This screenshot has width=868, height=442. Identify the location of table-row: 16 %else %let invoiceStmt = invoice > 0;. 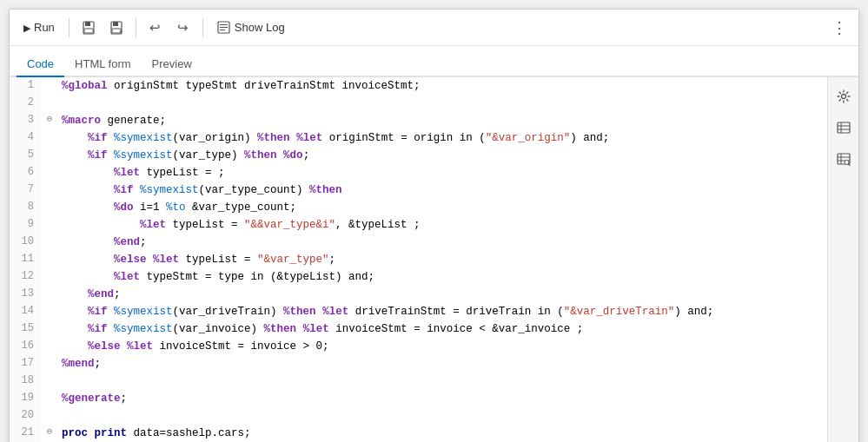
(419, 346).